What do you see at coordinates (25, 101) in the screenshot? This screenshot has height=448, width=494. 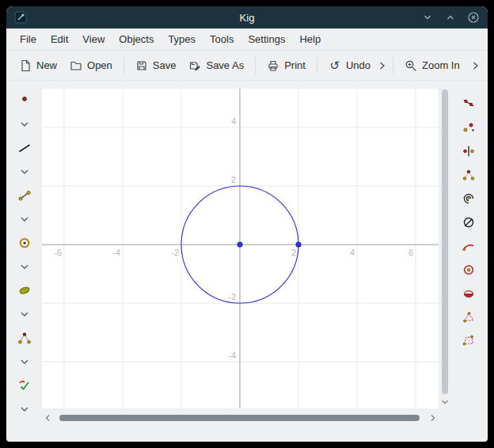 I see `point-tool-button` at bounding box center [25, 101].